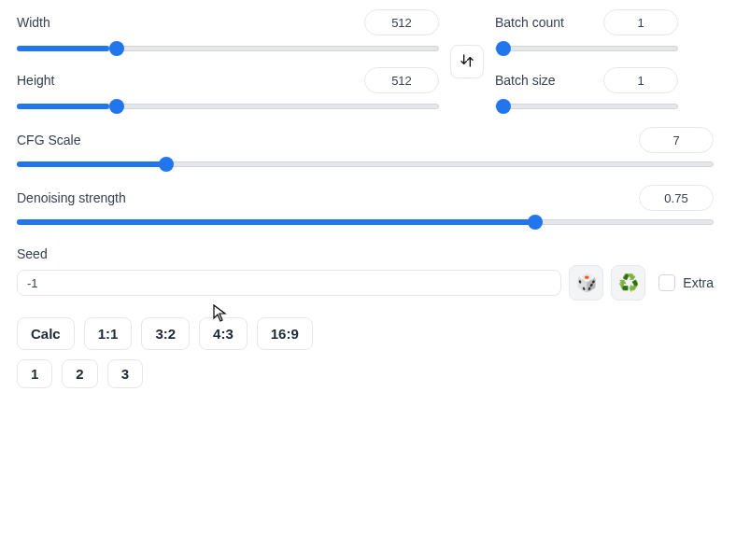 The width and height of the screenshot is (736, 560). What do you see at coordinates (368, 334) in the screenshot?
I see `ratio-button-row: Calc 1:1 3:2 4:3 16:9` at bounding box center [368, 334].